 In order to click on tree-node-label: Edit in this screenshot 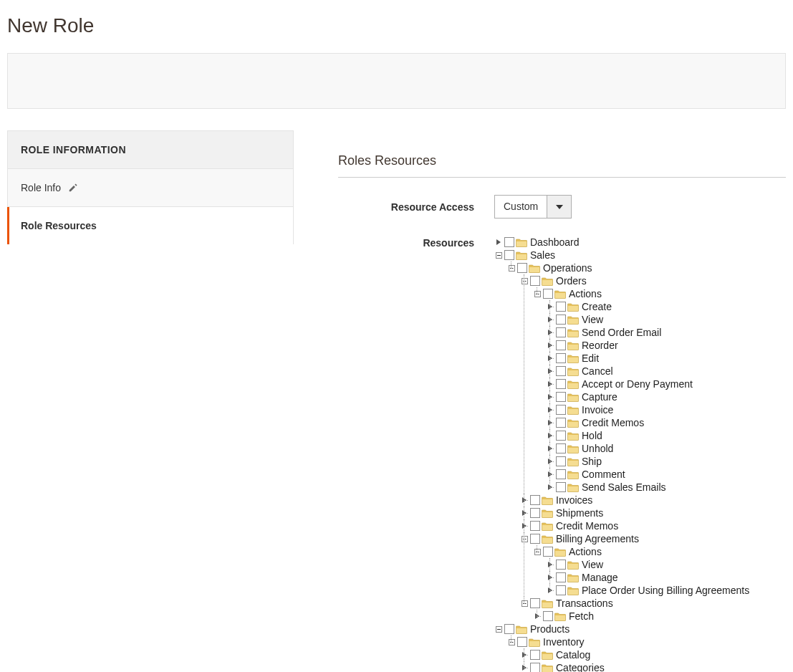, I will do `click(590, 358)`.